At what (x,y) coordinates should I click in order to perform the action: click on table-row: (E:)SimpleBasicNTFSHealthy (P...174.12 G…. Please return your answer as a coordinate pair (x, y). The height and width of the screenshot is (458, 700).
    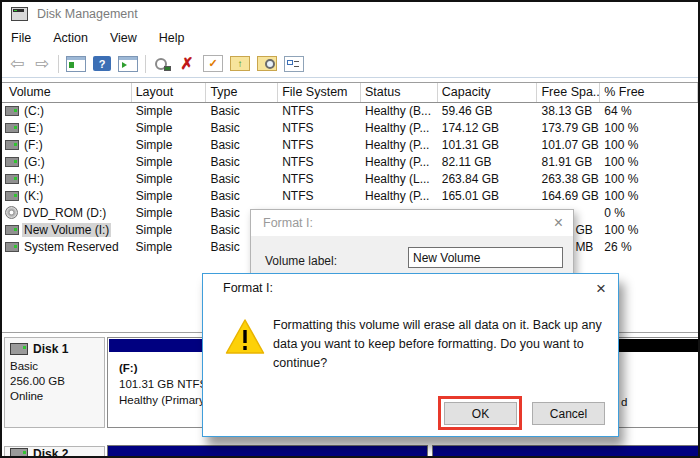
    Looking at the image, I should click on (350, 128).